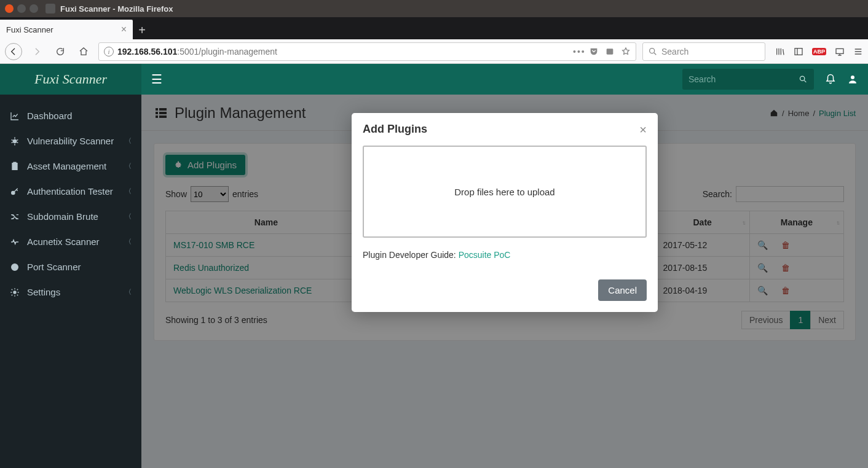 The width and height of the screenshot is (868, 468). What do you see at coordinates (71, 115) in the screenshot?
I see `sidebar-item-dashboard: Dashboard` at bounding box center [71, 115].